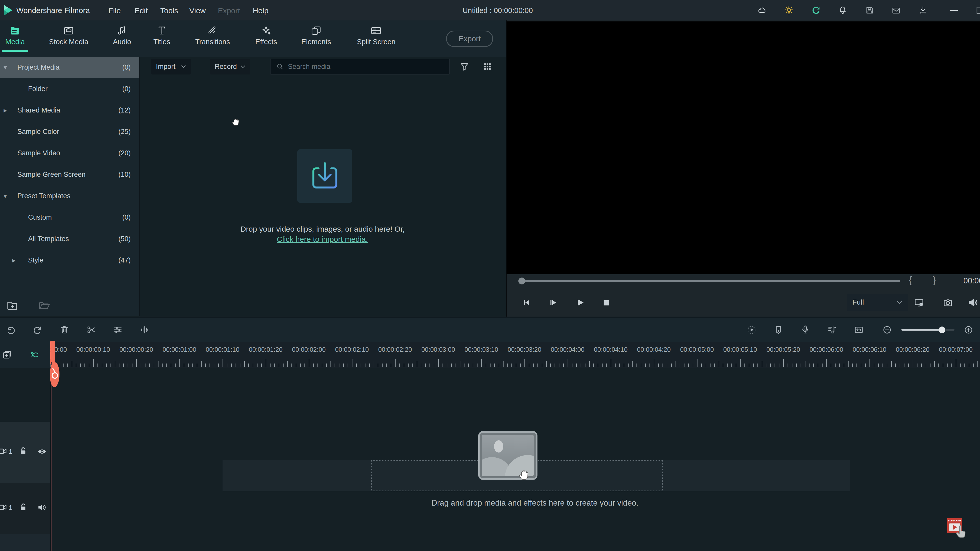 This screenshot has height=551, width=980. Describe the element at coordinates (711, 281) in the screenshot. I see `seek-bar` at that location.